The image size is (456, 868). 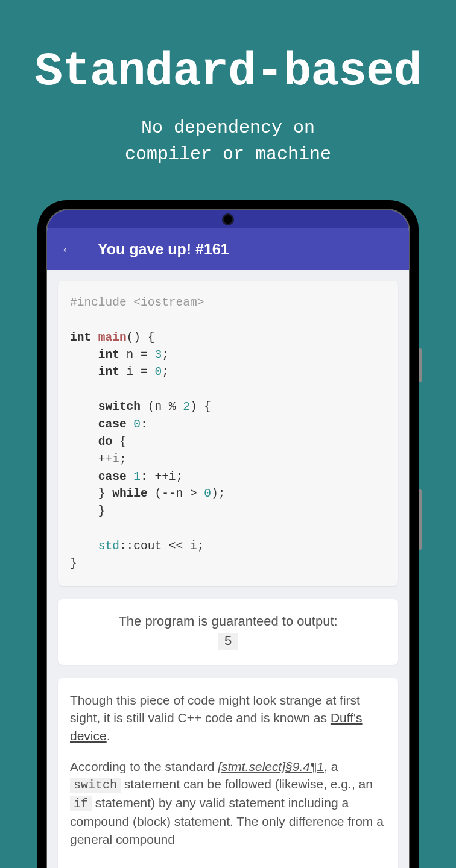 I want to click on explanation-text: , a, so click(x=331, y=767).